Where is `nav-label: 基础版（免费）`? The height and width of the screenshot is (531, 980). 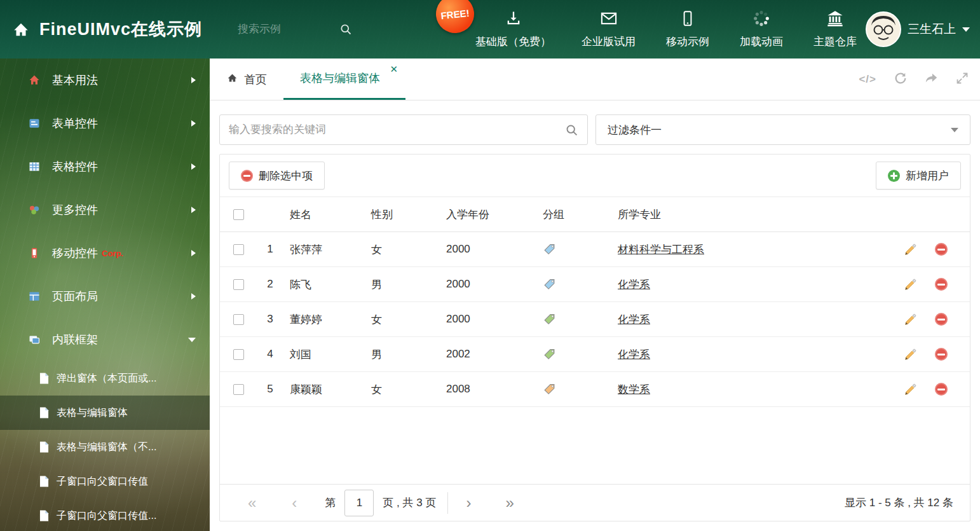 nav-label: 基础版（免费） is located at coordinates (514, 42).